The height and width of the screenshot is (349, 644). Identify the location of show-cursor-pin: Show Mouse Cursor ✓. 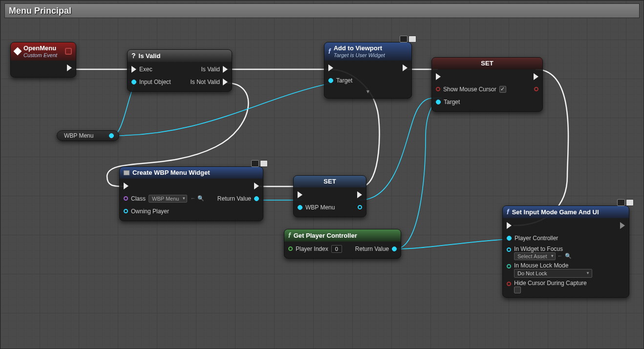
(471, 89).